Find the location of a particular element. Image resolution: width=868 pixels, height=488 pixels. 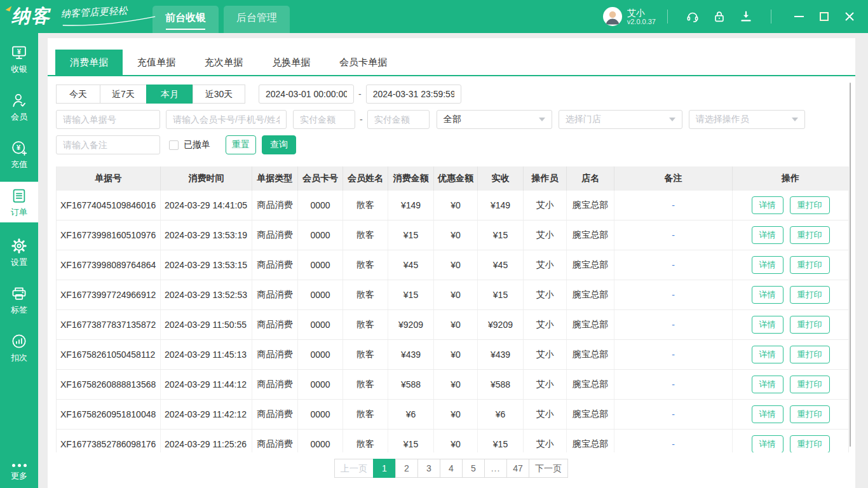

download-icon is located at coordinates (746, 17).